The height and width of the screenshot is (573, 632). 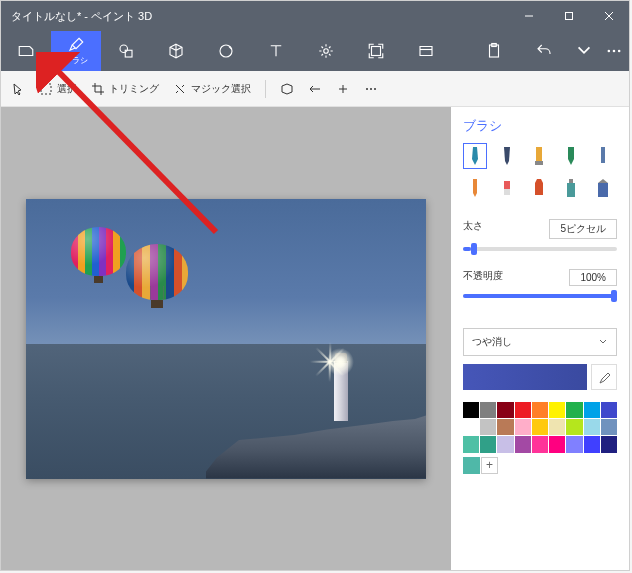 What do you see at coordinates (540, 229) in the screenshot?
I see `thickness-section: 太さ 5ピクセル` at bounding box center [540, 229].